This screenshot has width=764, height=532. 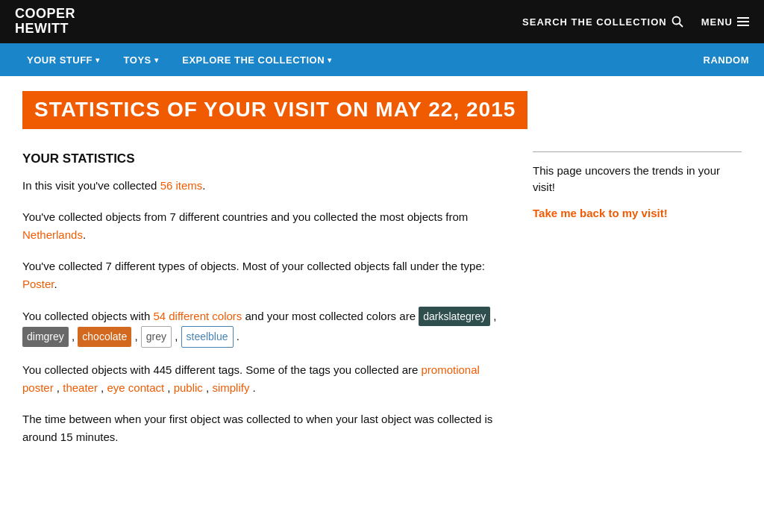 What do you see at coordinates (45, 22) in the screenshot?
I see `site-logo: COOPER HEWITT` at bounding box center [45, 22].